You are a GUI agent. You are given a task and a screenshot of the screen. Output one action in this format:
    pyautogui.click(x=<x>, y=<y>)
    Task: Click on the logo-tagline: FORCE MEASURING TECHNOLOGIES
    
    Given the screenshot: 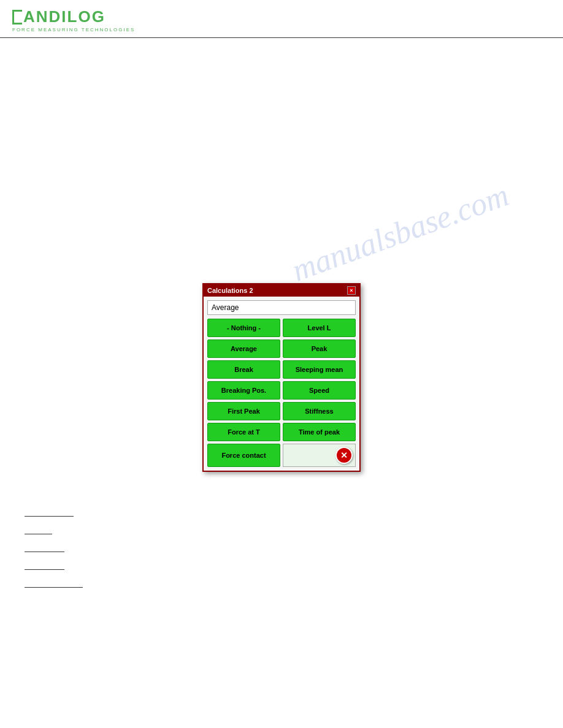 What is the action you would take?
    pyautogui.click(x=282, y=29)
    